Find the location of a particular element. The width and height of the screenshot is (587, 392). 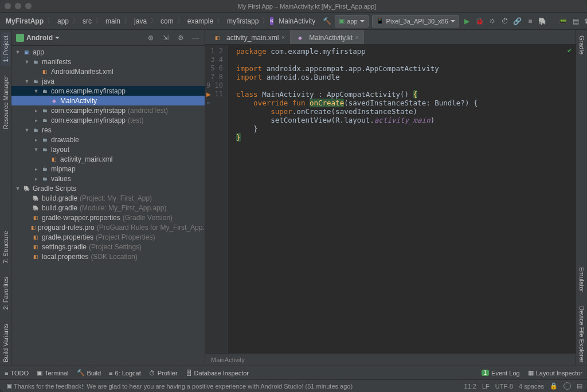

tree-gradle-wrapper: ◧gradle-wrapper.properties(Gradle Versio… is located at coordinates (108, 218).